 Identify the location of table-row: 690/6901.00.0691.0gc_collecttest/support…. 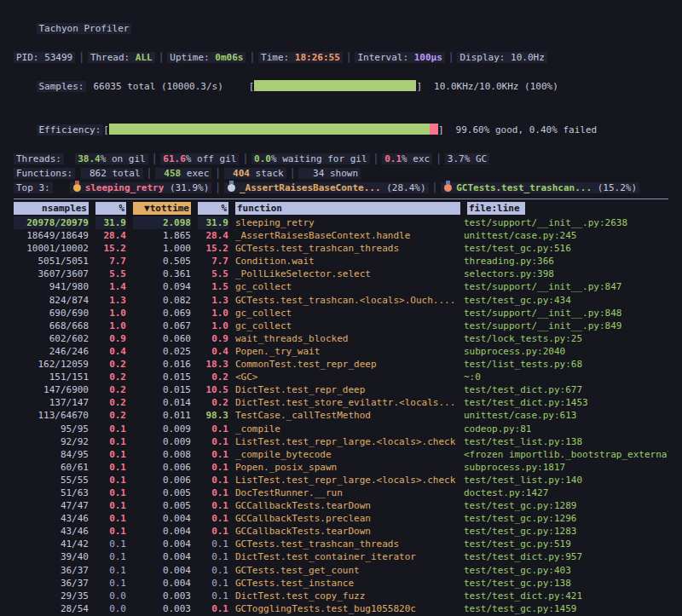
(348, 314).